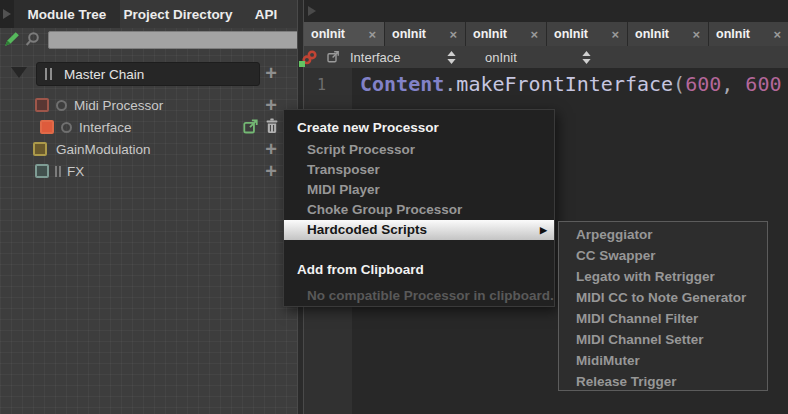  What do you see at coordinates (679, 84) in the screenshot?
I see `code-token: (` at bounding box center [679, 84].